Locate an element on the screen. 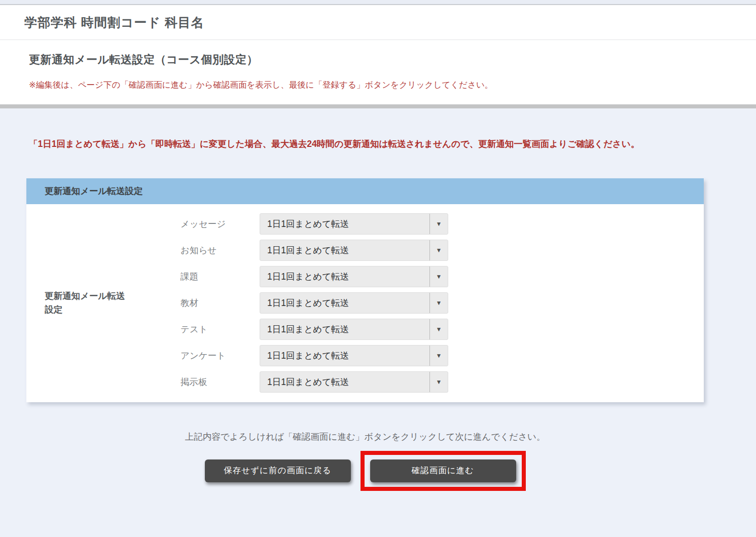 Image resolution: width=756 pixels, height=537 pixels. setting-row-survey: アンケート 1日1回まとめて転送 ▼ is located at coordinates (314, 356).